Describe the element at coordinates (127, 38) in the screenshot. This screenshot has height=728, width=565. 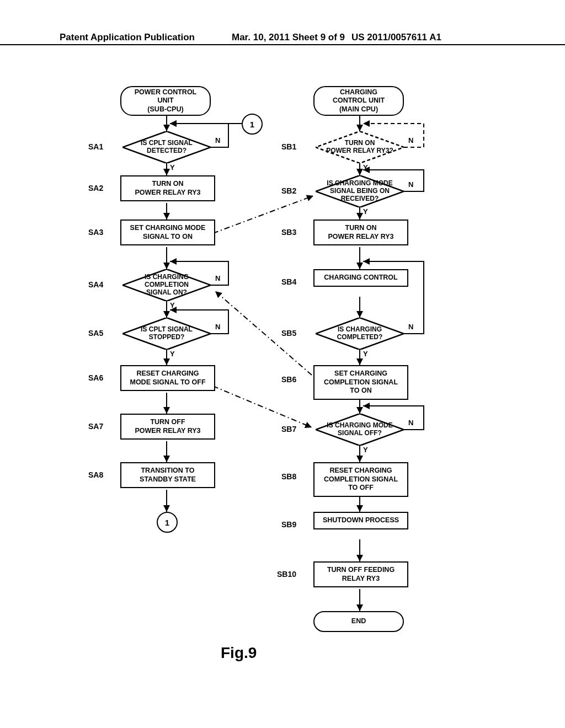
I see `header-publication: Patent Application Publication` at that location.